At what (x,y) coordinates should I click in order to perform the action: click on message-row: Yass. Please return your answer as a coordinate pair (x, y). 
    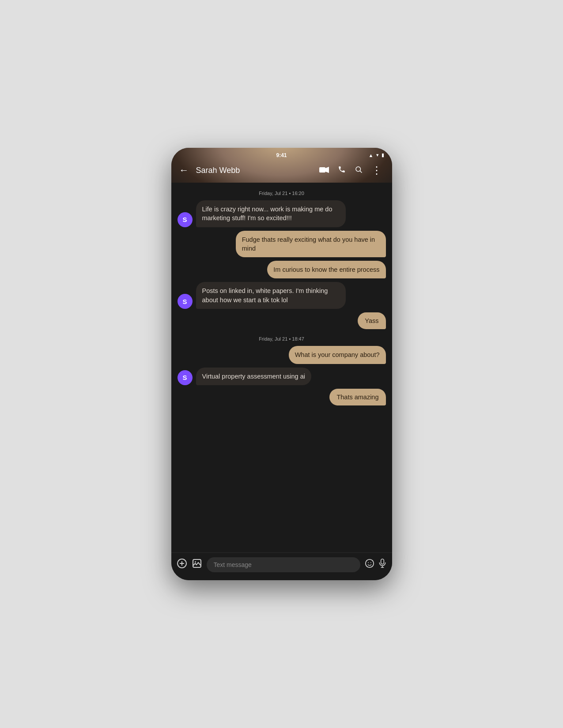
    Looking at the image, I should click on (282, 321).